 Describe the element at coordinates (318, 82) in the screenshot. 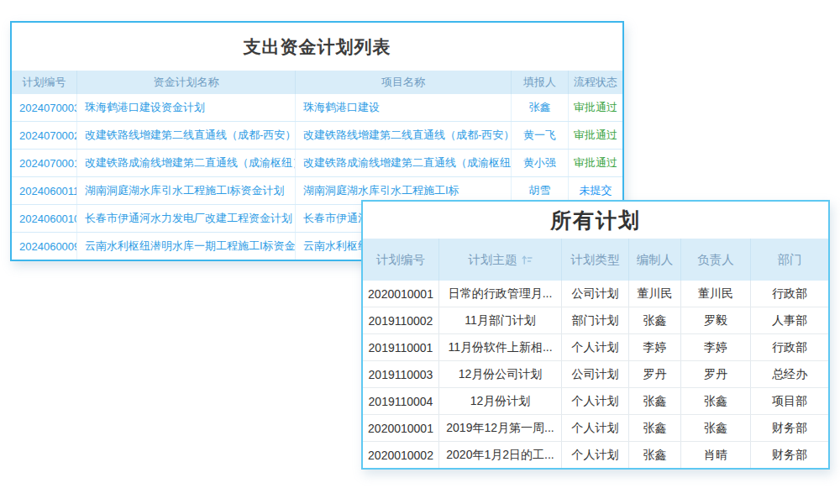

I see `table1-header-row: 计划编号 资金计划名称 项目名称 填报人 流程状态` at that location.